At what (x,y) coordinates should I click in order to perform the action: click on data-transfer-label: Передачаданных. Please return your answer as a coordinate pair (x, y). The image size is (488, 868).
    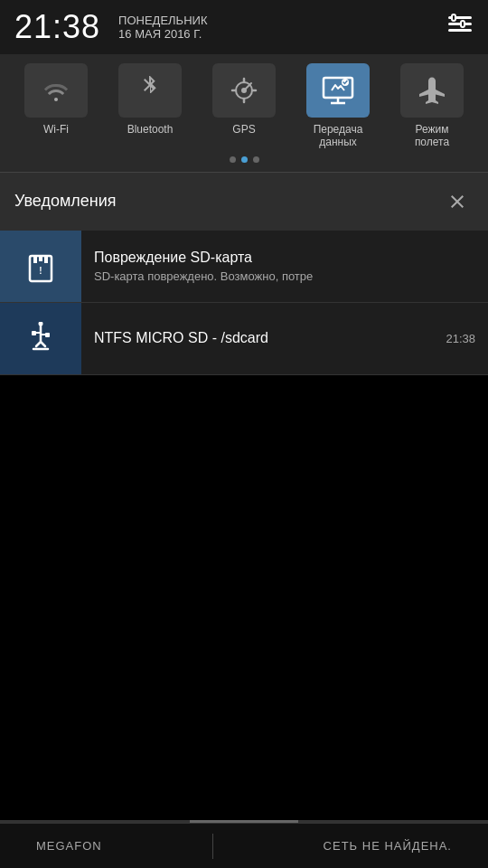
    Looking at the image, I should click on (338, 136).